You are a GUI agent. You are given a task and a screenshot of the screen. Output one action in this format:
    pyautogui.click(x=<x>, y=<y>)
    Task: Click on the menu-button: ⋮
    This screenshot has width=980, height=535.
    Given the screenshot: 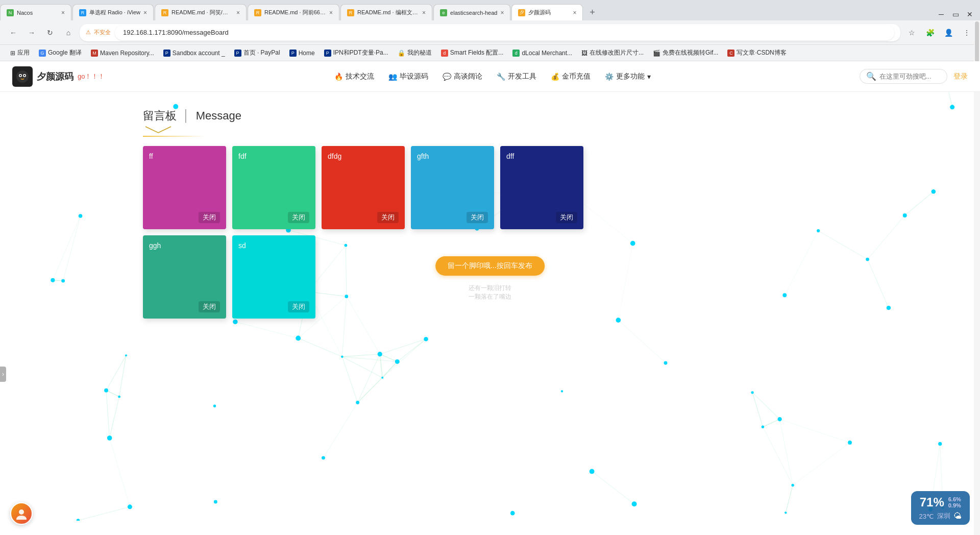 What is the action you would take?
    pyautogui.click(x=967, y=33)
    